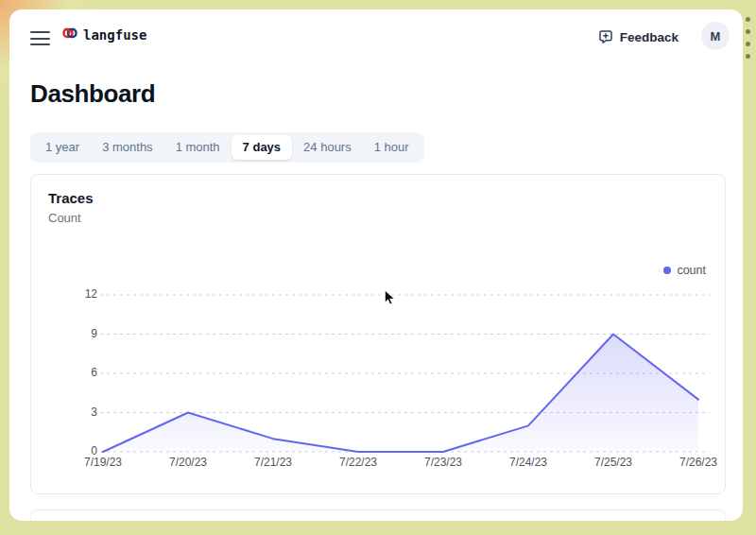 This screenshot has width=756, height=535. Describe the element at coordinates (649, 38) in the screenshot. I see `feedback-label: Feedback` at that location.